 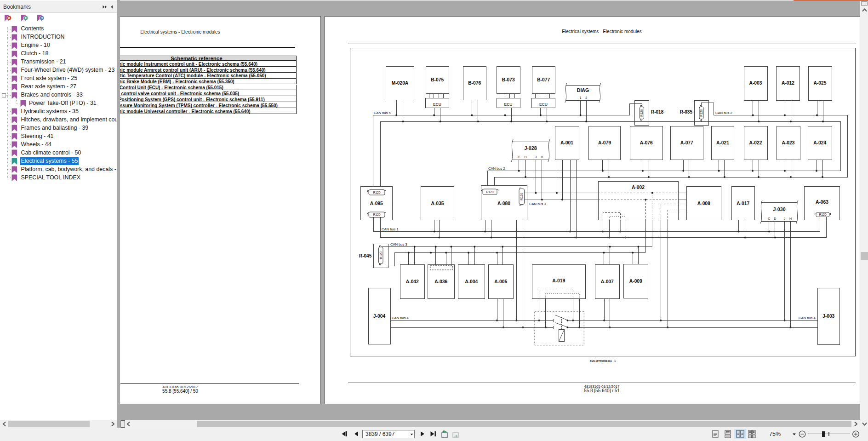 I want to click on svg-text: CAN bus 1, so click(x=390, y=229).